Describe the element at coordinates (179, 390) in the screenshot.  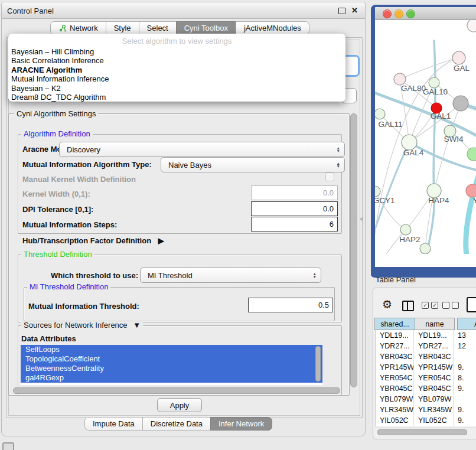
I see `settings-horizontal-scrollbar` at that location.